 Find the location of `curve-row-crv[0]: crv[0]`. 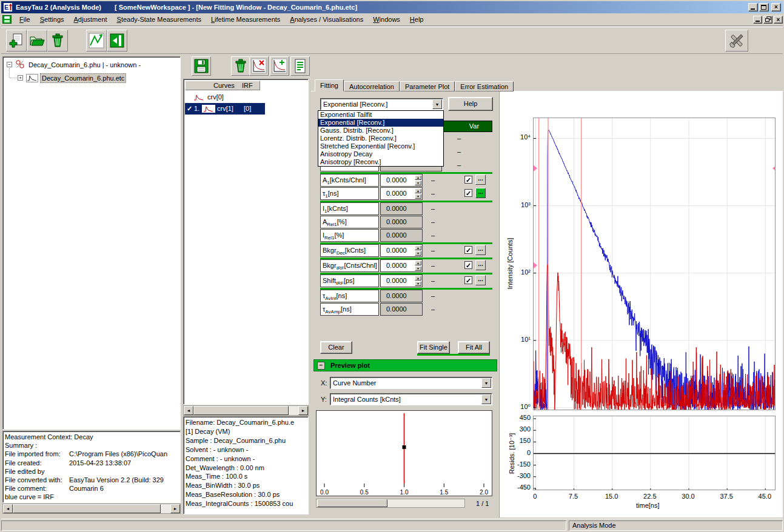

curve-row-crv[0]: crv[0] is located at coordinates (246, 97).